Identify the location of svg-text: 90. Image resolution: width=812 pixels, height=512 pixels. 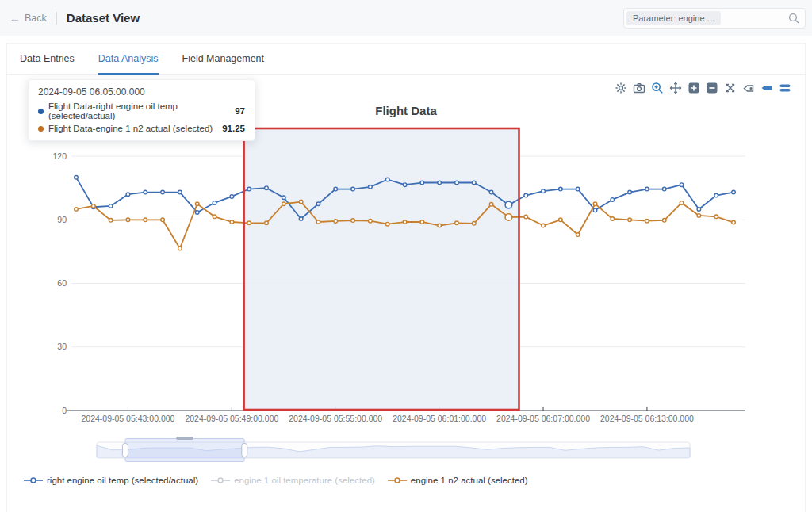
(62, 220).